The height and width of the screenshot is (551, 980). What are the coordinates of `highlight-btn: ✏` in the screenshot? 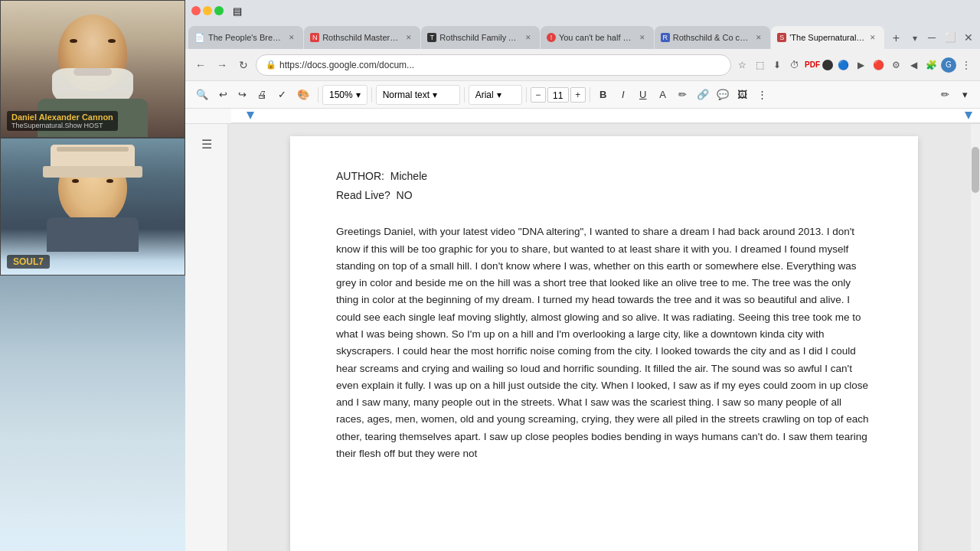 It's located at (683, 95).